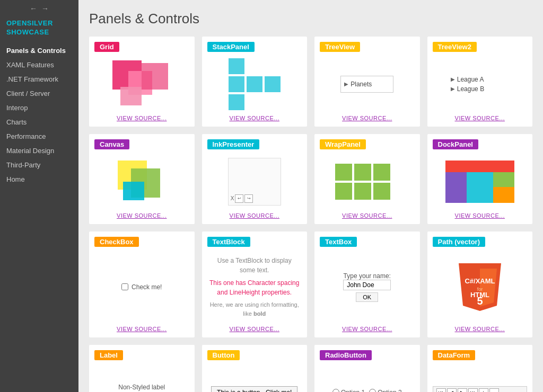  What do you see at coordinates (255, 389) in the screenshot?
I see `demo-button: This is a button - Click me!` at bounding box center [255, 389].